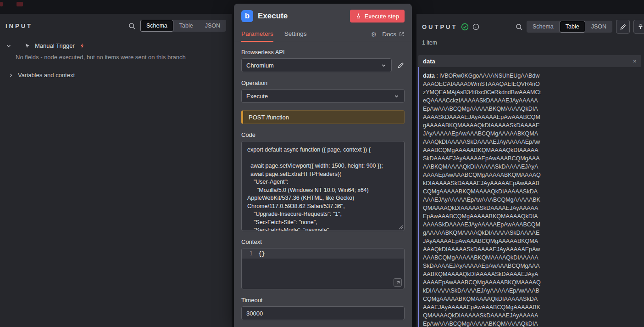 This screenshot has height=327, width=644. I want to click on operation-select: Execute, so click(323, 96).